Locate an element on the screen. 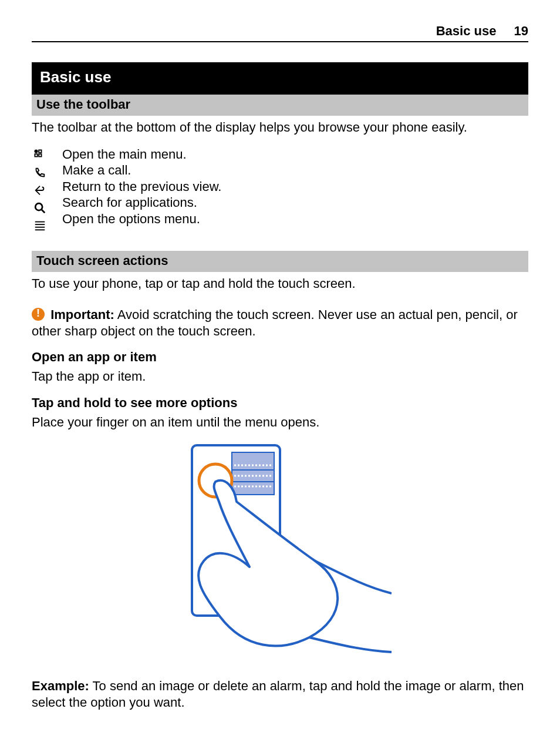  open-heading: Open an app or item is located at coordinates (280, 357).